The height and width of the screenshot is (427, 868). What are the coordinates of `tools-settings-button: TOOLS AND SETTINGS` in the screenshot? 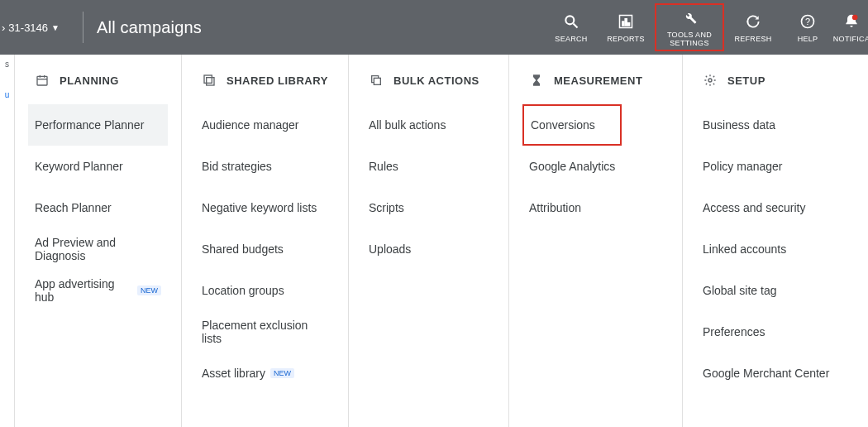 It's located at (689, 27).